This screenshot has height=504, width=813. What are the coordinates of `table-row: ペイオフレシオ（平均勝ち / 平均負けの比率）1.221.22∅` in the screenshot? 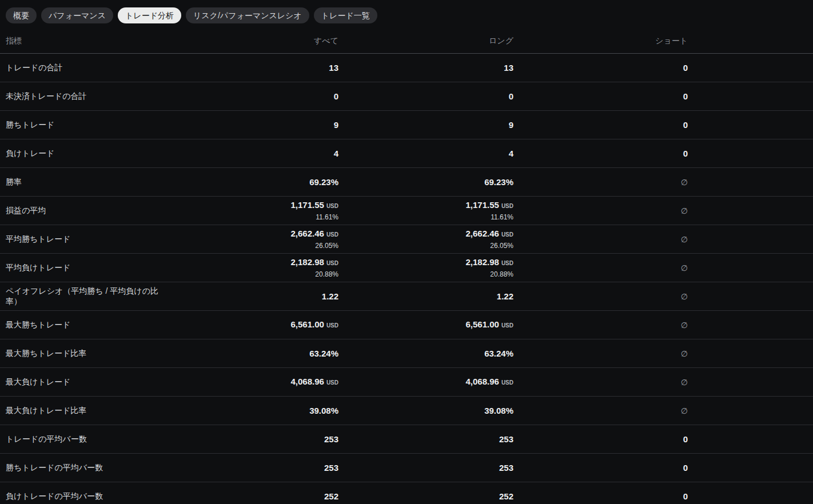 It's located at (406, 297).